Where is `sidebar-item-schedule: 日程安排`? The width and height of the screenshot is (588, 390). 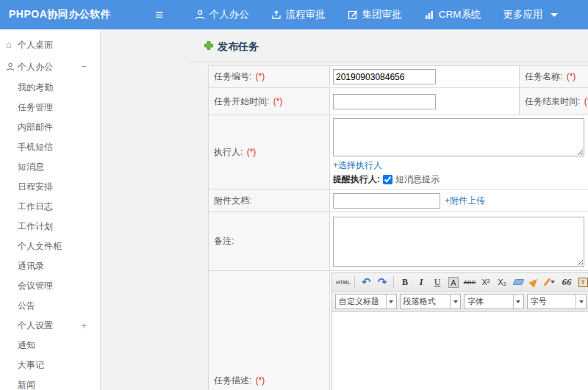 sidebar-item-schedule: 日程安排 is located at coordinates (50, 187).